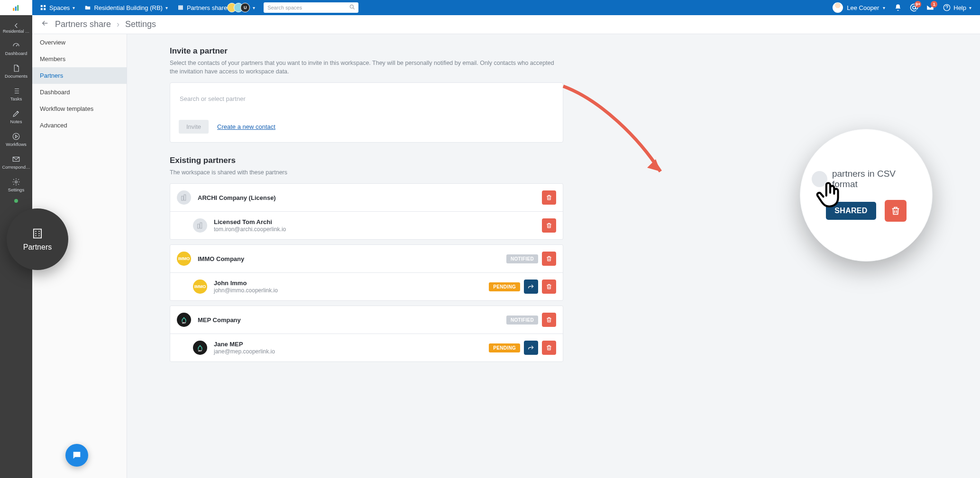 The height and width of the screenshot is (478, 980). Describe the element at coordinates (77, 455) in the screenshot. I see `chat-fab` at that location.